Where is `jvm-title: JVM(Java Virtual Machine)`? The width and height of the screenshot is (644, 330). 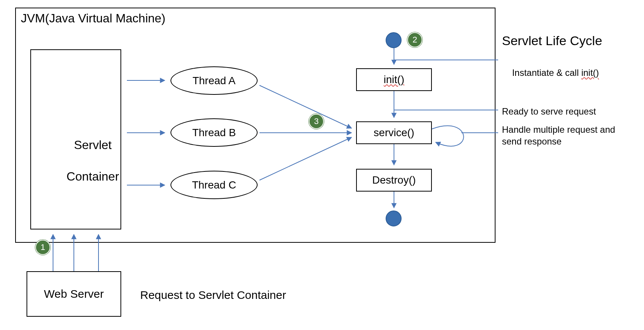 jvm-title: JVM(Java Virtual Machine) is located at coordinates (93, 19).